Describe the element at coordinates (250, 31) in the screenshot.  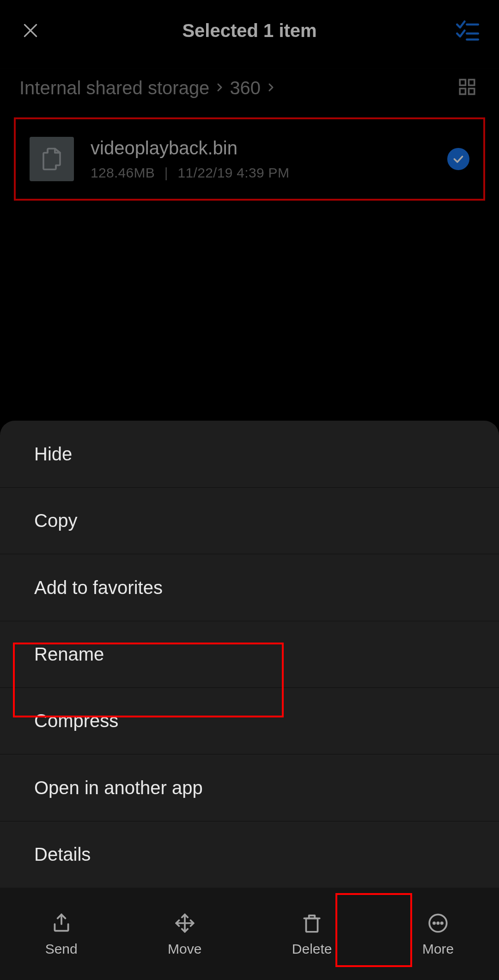
I see `selection-title: Selected 1 item` at that location.